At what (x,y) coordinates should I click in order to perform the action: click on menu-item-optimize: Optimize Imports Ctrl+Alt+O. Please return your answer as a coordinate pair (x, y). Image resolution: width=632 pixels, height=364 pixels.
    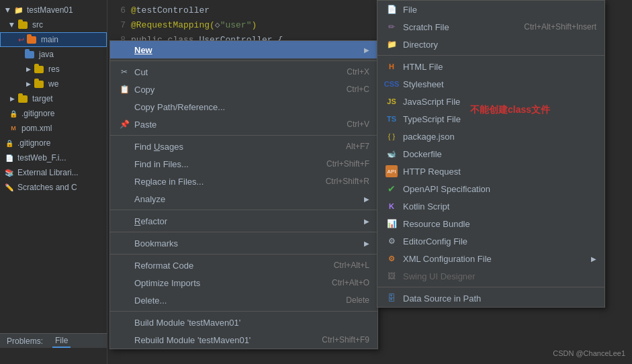
    Looking at the image, I should click on (244, 283).